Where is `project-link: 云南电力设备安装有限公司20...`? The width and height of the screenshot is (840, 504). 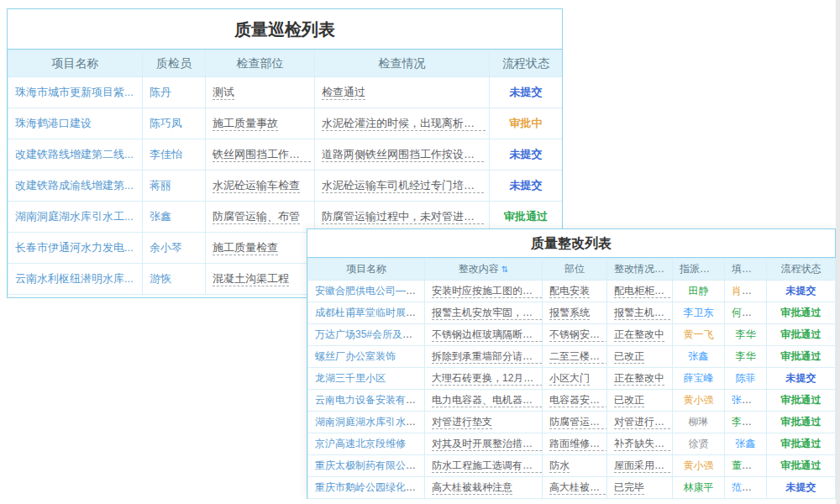 project-link: 云南电力设备安装有限公司20... is located at coordinates (370, 400).